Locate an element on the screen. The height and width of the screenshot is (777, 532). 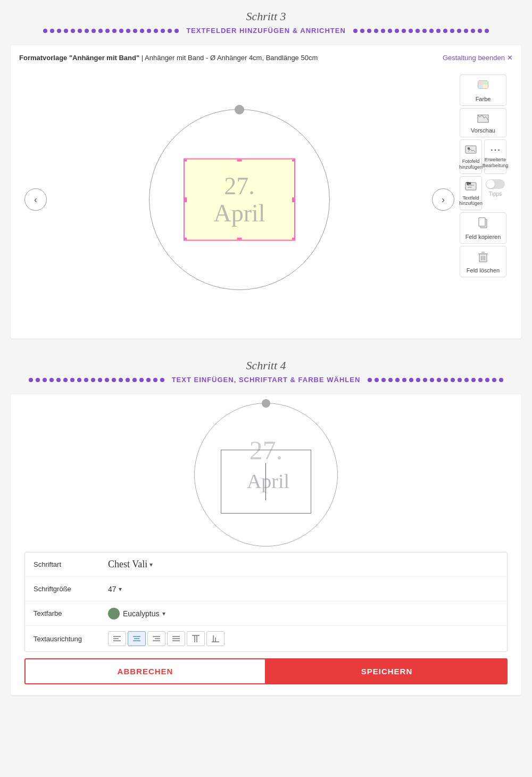
resize-handle-mr is located at coordinates (294, 200).